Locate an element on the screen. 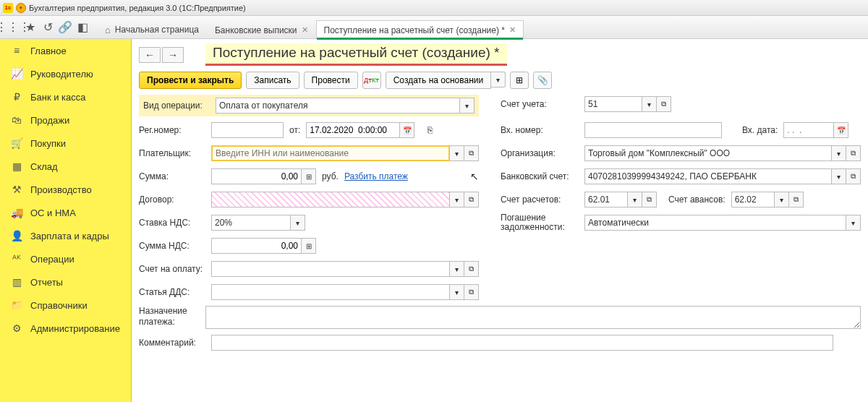  advance-label: Счет авансов: is located at coordinates (697, 200).